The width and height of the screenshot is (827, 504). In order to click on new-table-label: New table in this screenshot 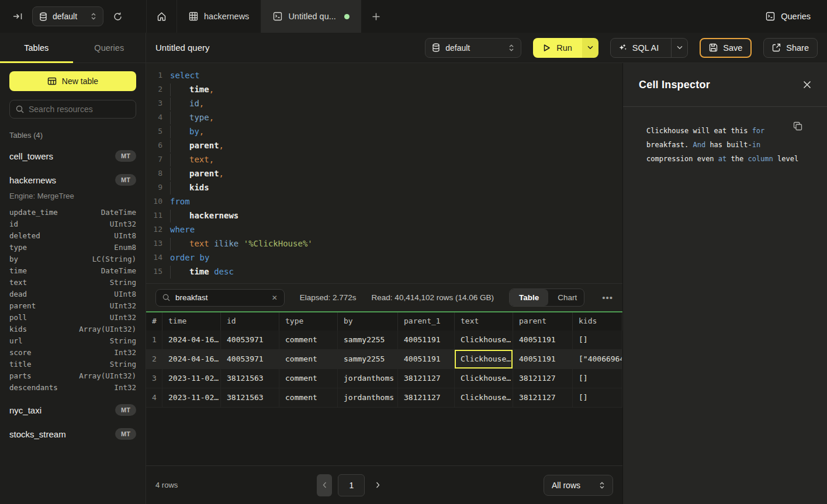, I will do `click(80, 81)`.